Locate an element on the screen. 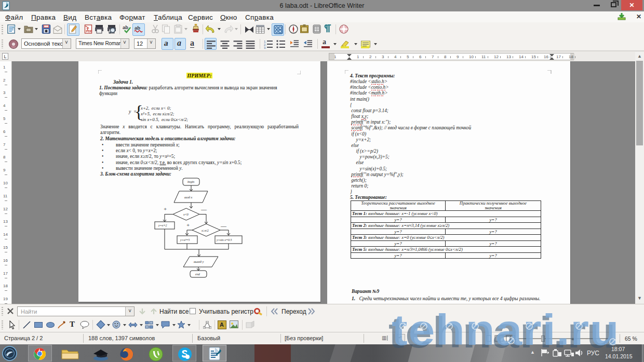  svg-text: ввод x is located at coordinates (189, 197).